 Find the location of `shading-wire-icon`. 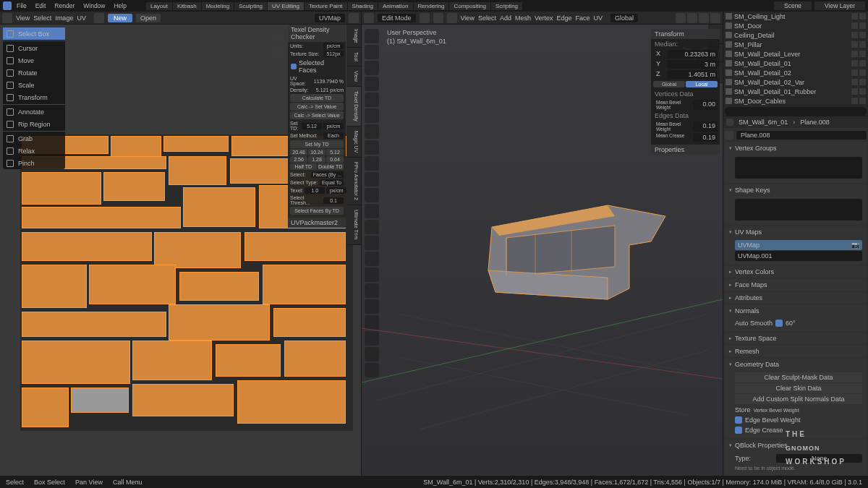

shading-wire-icon is located at coordinates (681, 18).